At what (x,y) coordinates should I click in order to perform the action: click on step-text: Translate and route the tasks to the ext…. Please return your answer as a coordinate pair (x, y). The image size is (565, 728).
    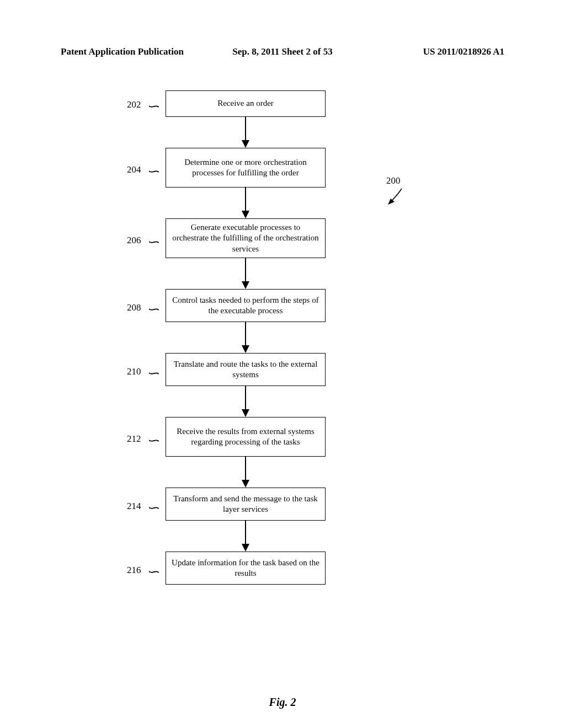
    Looking at the image, I should click on (246, 370).